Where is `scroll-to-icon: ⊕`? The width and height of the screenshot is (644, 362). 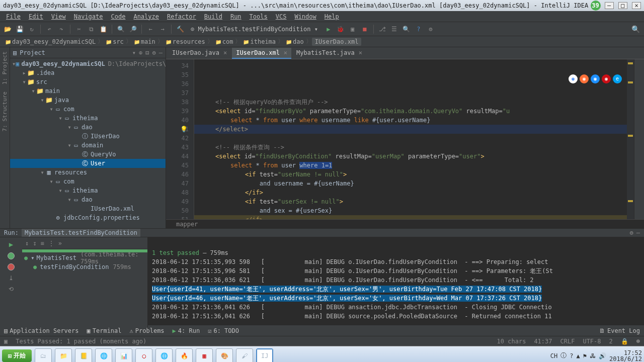 scroll-to-icon: ⊕ is located at coordinates (141, 53).